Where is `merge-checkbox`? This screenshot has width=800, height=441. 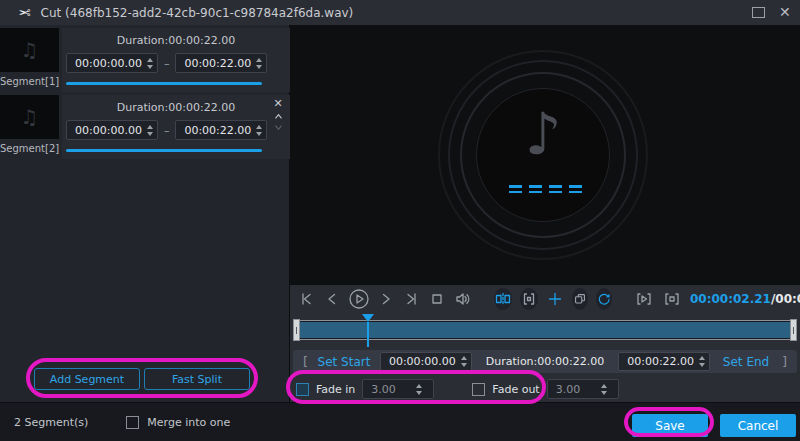 merge-checkbox is located at coordinates (132, 422).